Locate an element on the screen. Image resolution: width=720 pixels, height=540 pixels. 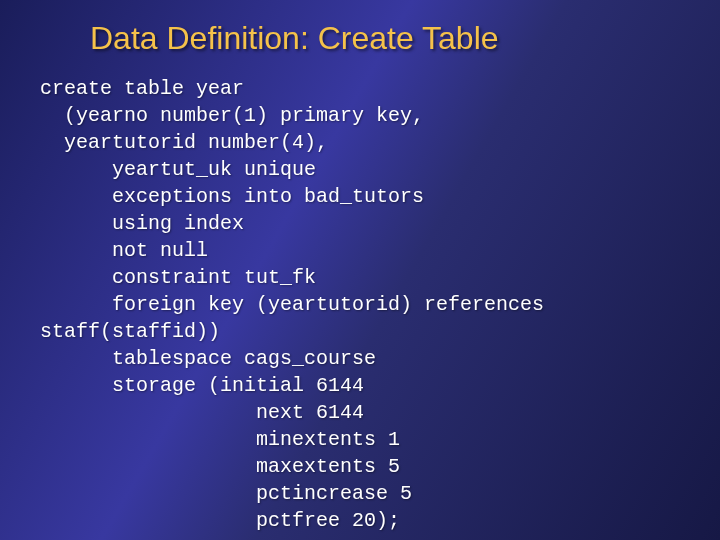
slide-title: Data Definition: Create Table is located at coordinates (385, 38).